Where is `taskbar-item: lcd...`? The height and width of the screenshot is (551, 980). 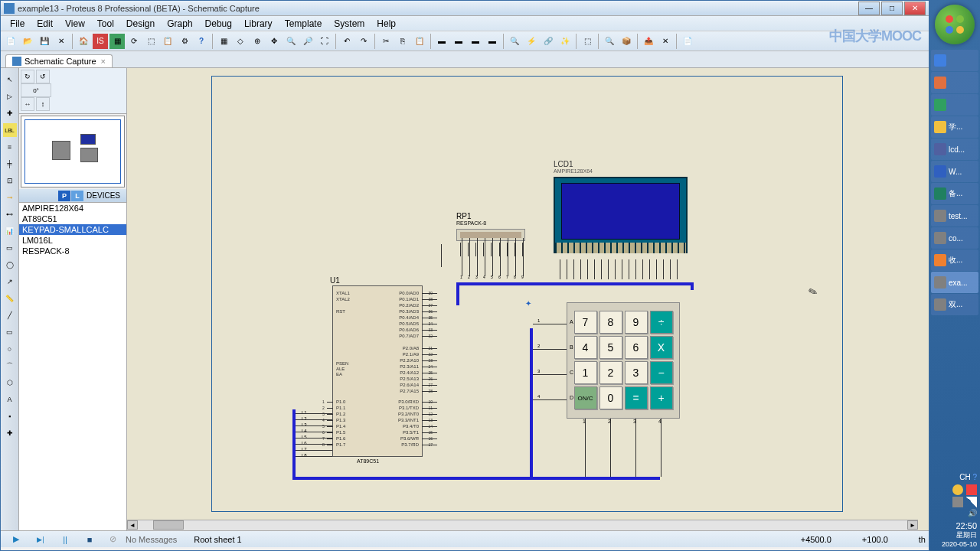 taskbar-item: lcd... is located at coordinates (955, 149).